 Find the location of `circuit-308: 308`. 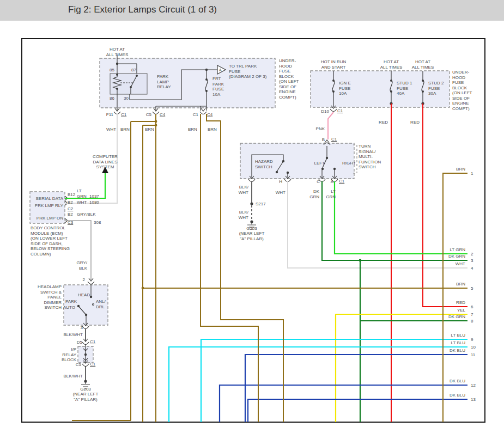

circuit-308: 308 is located at coordinates (97, 223).